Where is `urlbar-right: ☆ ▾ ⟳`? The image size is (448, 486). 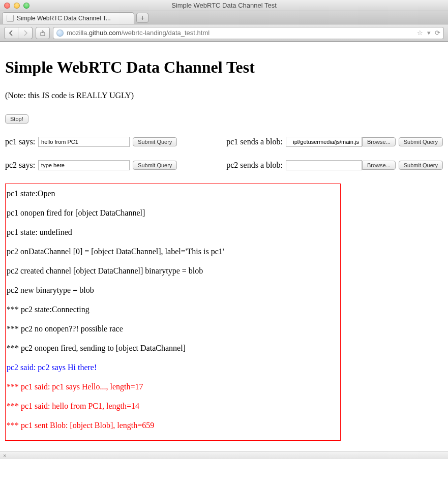
urlbar-right: ☆ ▾ ⟳ is located at coordinates (429, 33).